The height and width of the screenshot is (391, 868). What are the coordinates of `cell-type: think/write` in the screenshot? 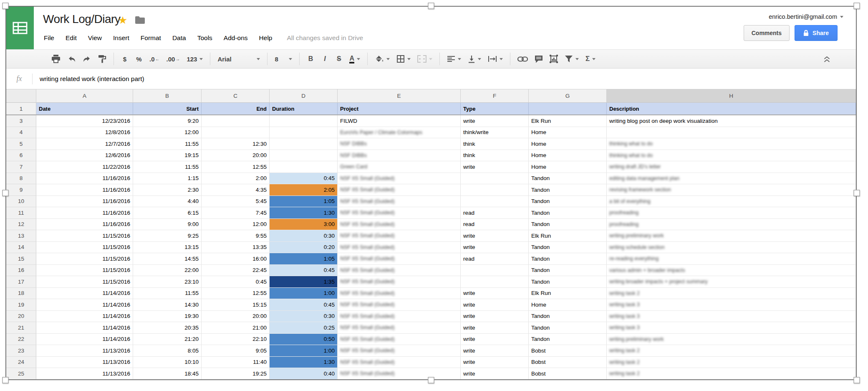 It's located at (495, 133).